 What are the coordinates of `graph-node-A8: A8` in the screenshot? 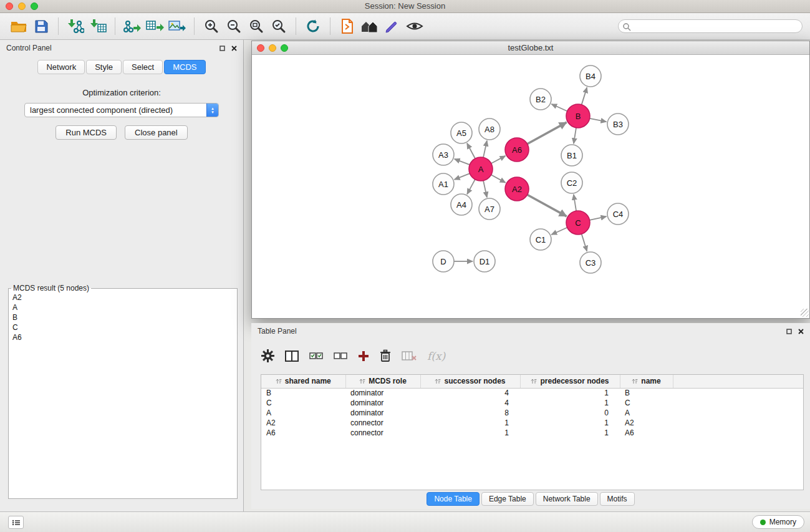 It's located at (489, 129).